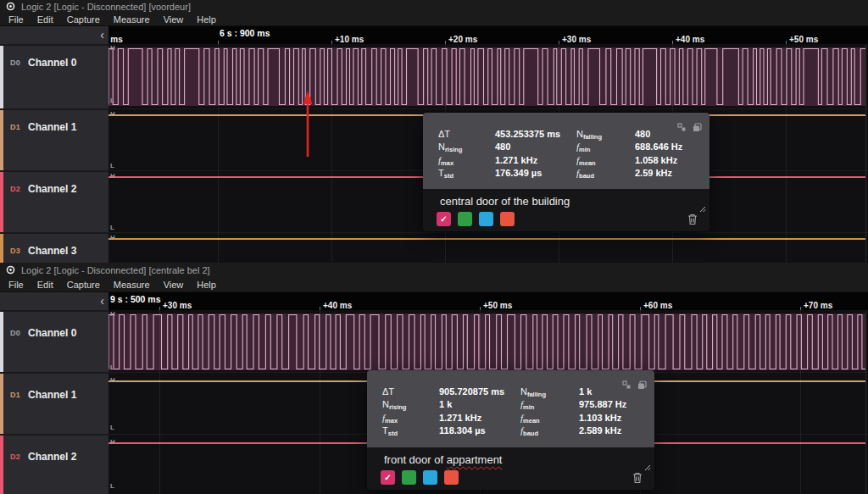  I want to click on measurement-panel: ΔT905.720875 msNrising1 kfmax1.271 kHzTs…, so click(510, 430).